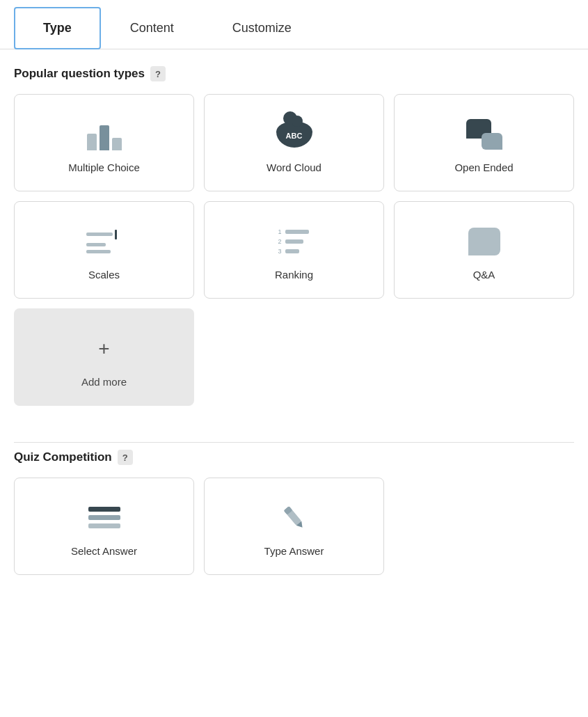 This screenshot has width=588, height=717. I want to click on popular-help-badge: ?, so click(158, 74).